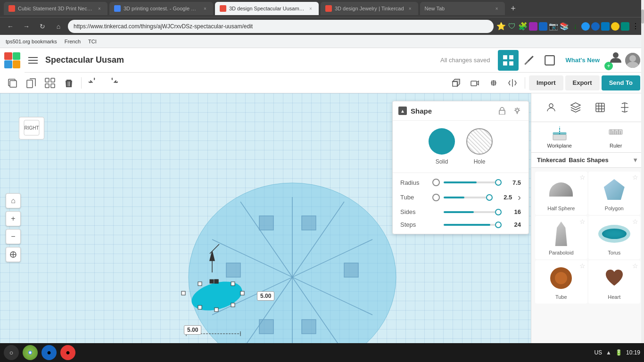 The image size is (644, 362). Describe the element at coordinates (50, 83) in the screenshot. I see `group-button` at that location.